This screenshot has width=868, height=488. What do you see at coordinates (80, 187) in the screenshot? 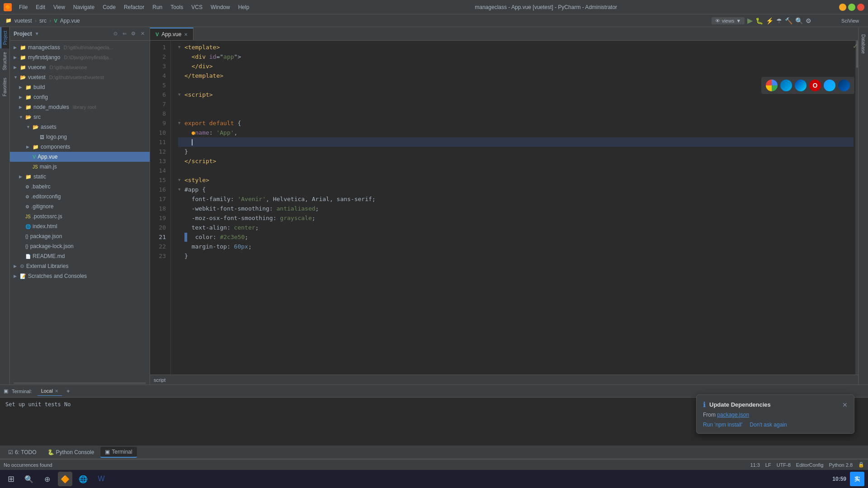
I see `tree-babelrc: ▶ ⚙ .babelrc` at bounding box center [80, 187].